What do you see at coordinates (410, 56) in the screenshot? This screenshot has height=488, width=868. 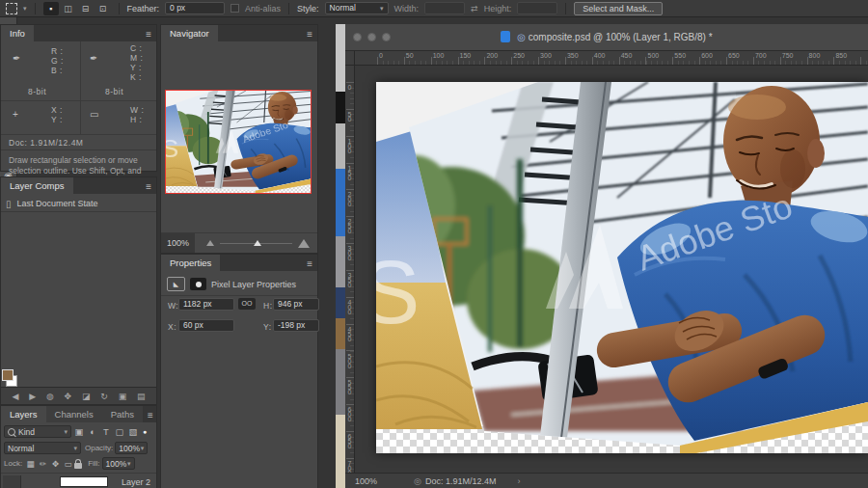 I see `ruler-label: 50` at bounding box center [410, 56].